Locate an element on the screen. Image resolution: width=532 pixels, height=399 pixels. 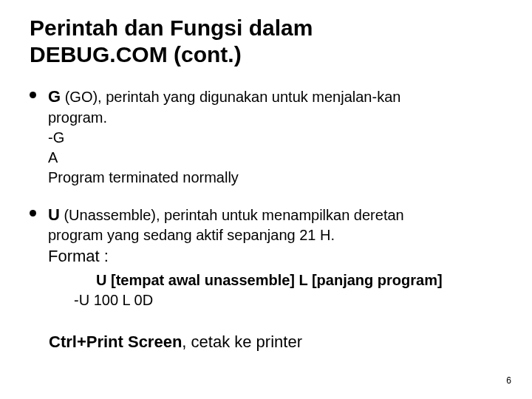
slide-title: Perintah dan Fungsi dalam DEBUG.COM (con… is located at coordinates (266, 41).